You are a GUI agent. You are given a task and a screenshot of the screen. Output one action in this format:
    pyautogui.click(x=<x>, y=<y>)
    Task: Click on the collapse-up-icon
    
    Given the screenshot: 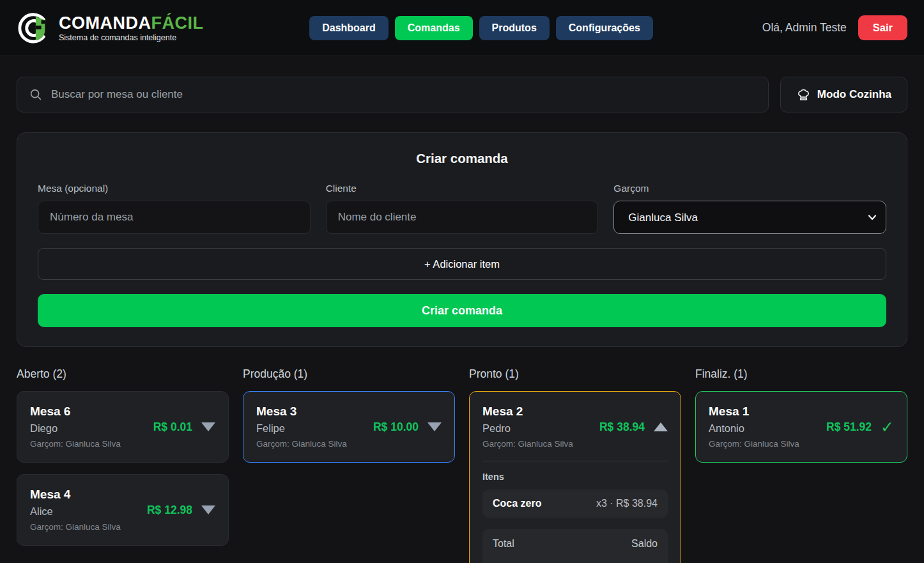 What is the action you would take?
    pyautogui.click(x=661, y=427)
    